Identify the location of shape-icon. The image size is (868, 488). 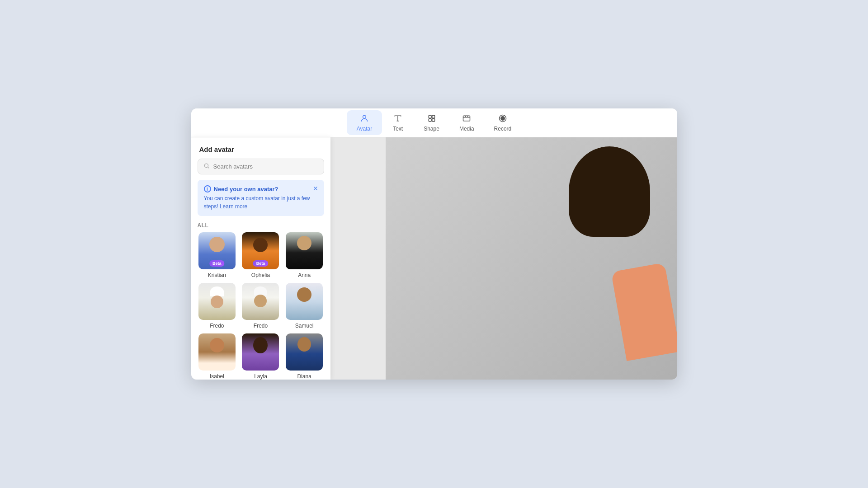
(432, 119).